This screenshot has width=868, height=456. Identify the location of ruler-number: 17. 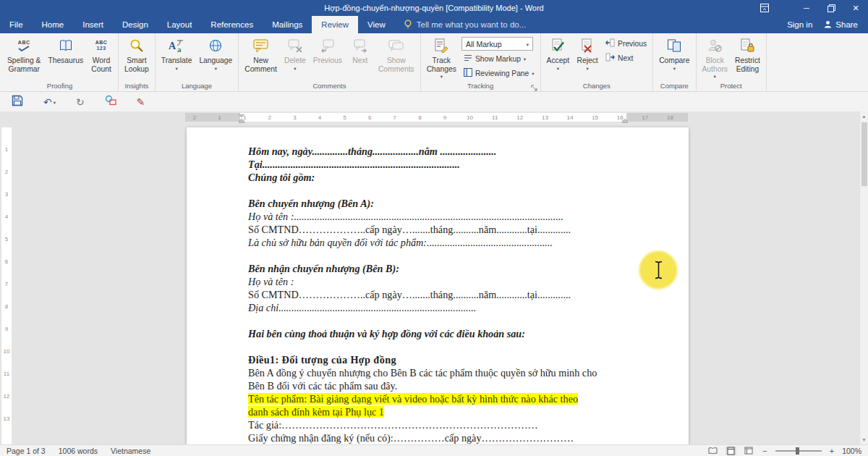
(645, 117).